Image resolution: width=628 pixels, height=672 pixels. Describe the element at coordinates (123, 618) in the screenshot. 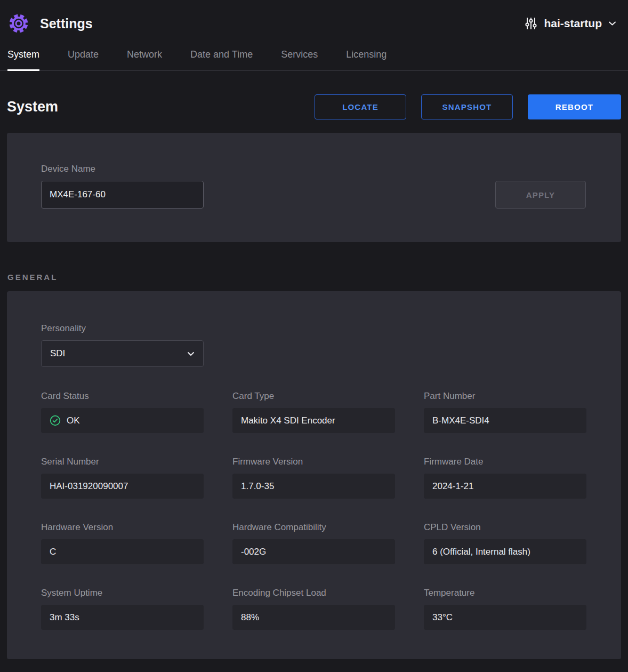

I see `system-uptime-value: 3m 33s` at that location.